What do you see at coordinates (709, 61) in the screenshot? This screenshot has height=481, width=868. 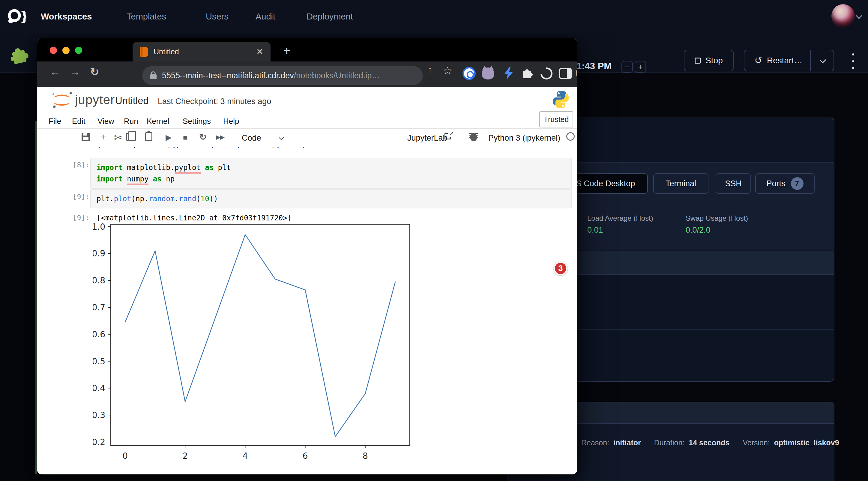 I see `stop-button: Stop` at bounding box center [709, 61].